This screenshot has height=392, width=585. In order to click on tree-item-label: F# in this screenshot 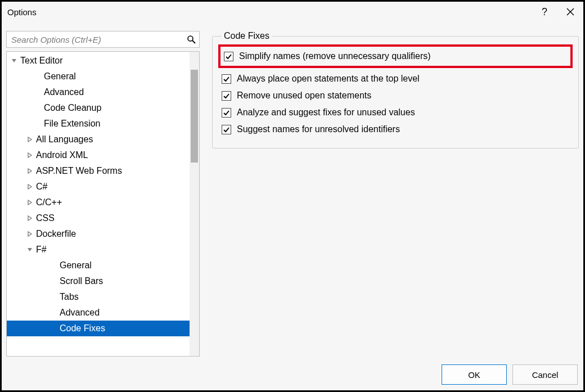, I will do `click(42, 250)`.